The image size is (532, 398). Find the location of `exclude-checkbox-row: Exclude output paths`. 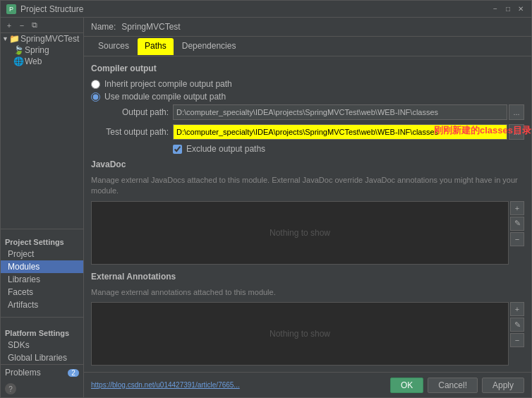

exclude-checkbox-row: Exclude output paths is located at coordinates (349, 149).